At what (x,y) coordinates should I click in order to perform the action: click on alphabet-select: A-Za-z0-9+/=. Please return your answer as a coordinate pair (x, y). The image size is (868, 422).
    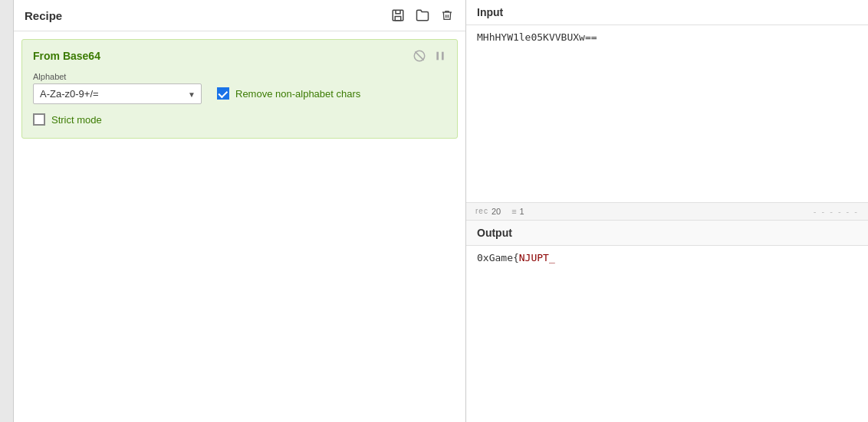
    Looking at the image, I should click on (117, 93).